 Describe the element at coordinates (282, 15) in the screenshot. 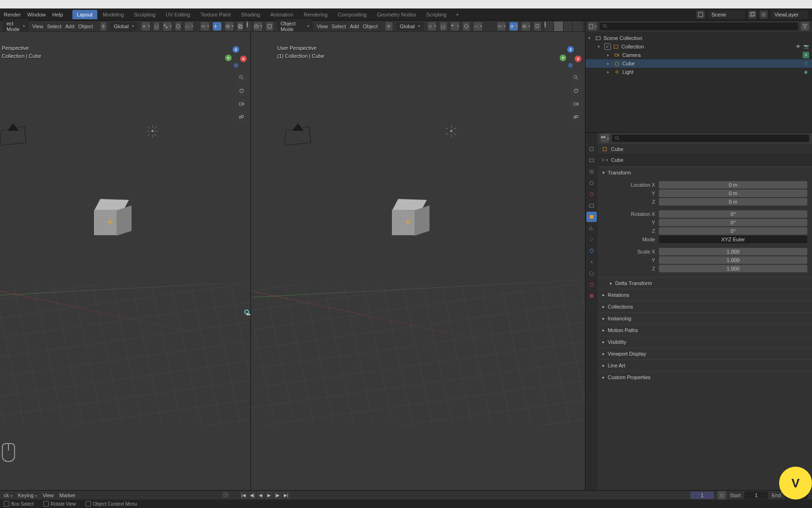

I see `tab-animation: Animation` at that location.